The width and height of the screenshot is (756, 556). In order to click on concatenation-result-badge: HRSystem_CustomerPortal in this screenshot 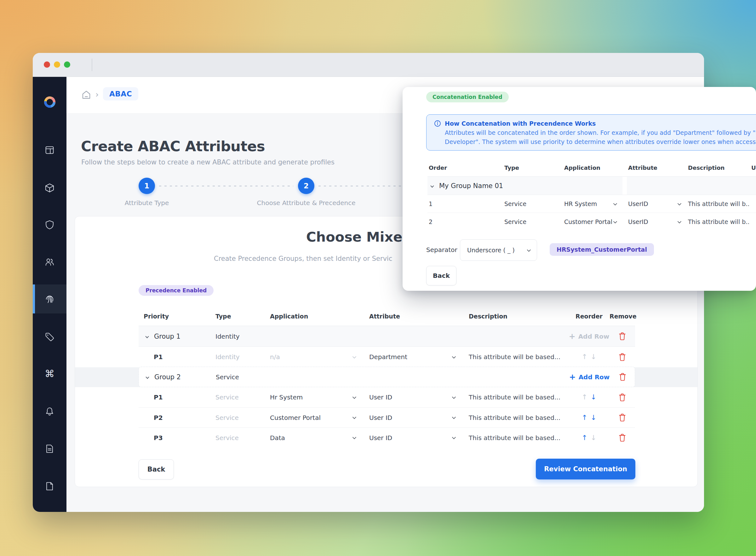, I will do `click(602, 250)`.